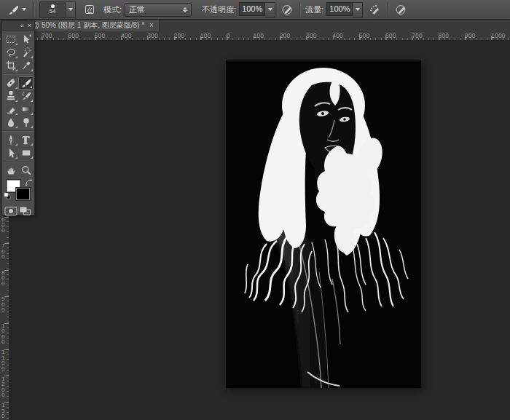 The width and height of the screenshot is (510, 420). I want to click on tab-close-icon: ×, so click(152, 25).